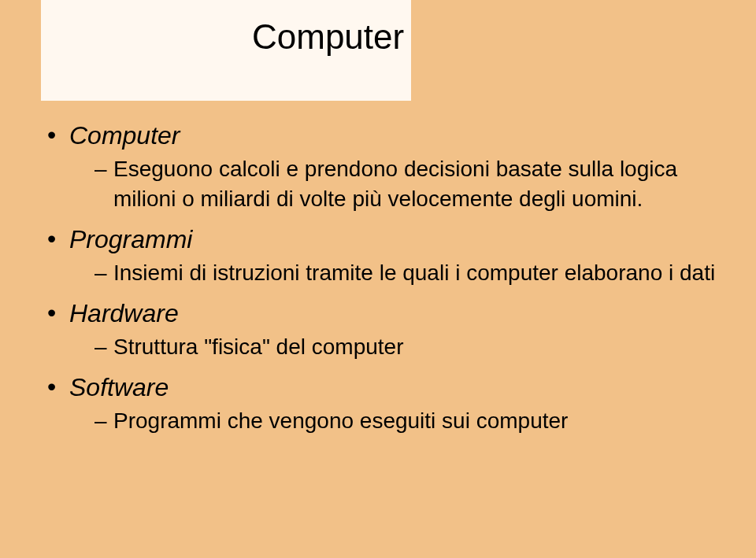 This screenshot has width=756, height=558. Describe the element at coordinates (124, 135) in the screenshot. I see `bullet-label: Computer` at that location.